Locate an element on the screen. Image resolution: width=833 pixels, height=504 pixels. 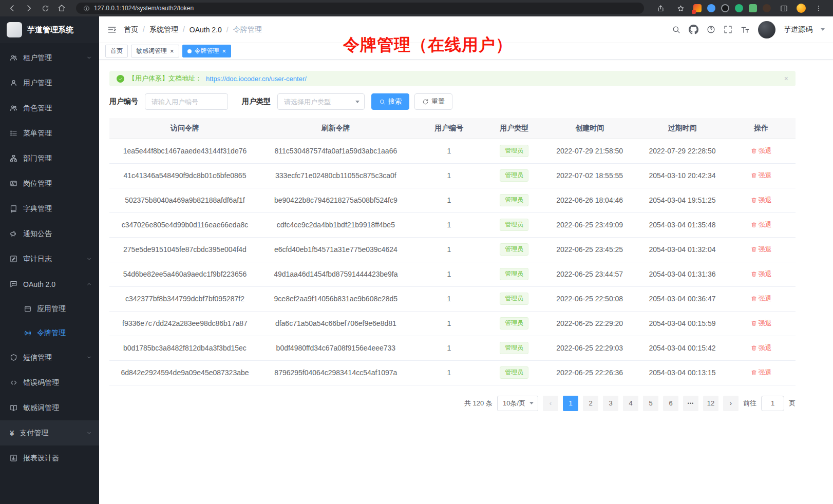
url-text: 127.0.0.1:1024/system/oauth2/token is located at coordinates (144, 8).